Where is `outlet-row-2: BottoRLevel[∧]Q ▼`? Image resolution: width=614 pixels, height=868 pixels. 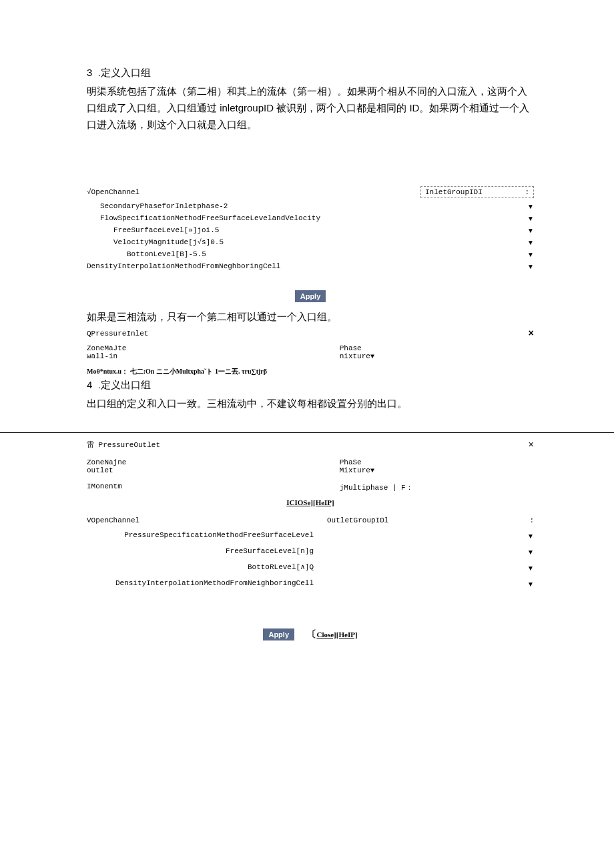 outlet-row-2: BottoRLevel[∧]Q ▼ is located at coordinates (310, 567).